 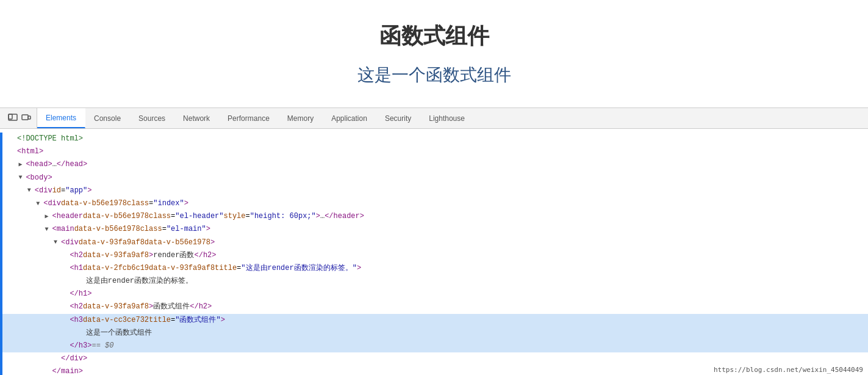 What do you see at coordinates (249, 118) in the screenshot?
I see `tab-performance: Performance` at bounding box center [249, 118].